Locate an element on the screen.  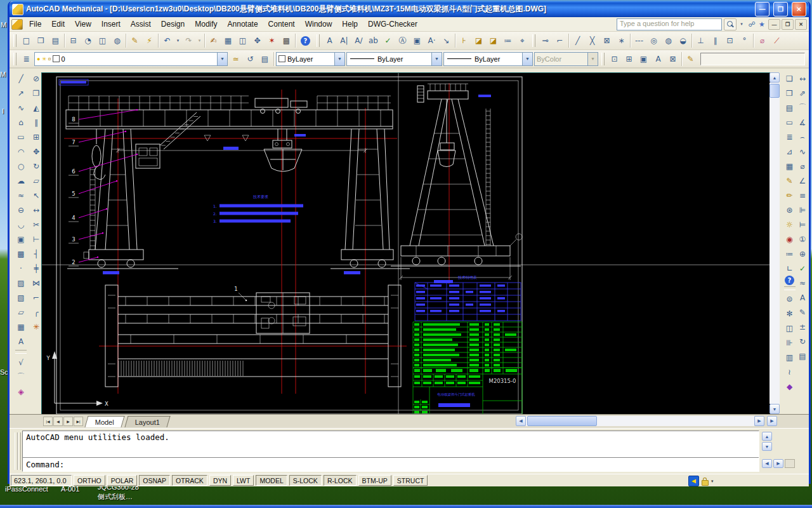
calculator-icon: ▩ is located at coordinates (287, 41).